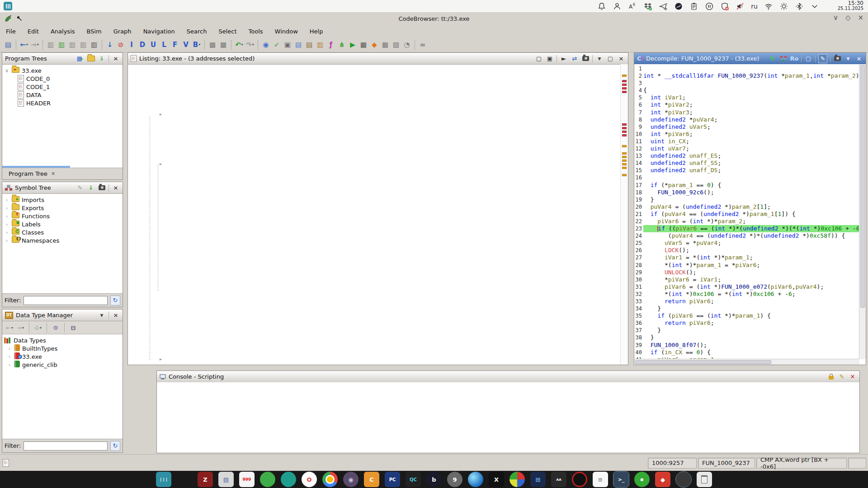 The image size is (868, 488). What do you see at coordinates (142, 45) in the screenshot?
I see `toolbar-format-d-icon: D` at bounding box center [142, 45].